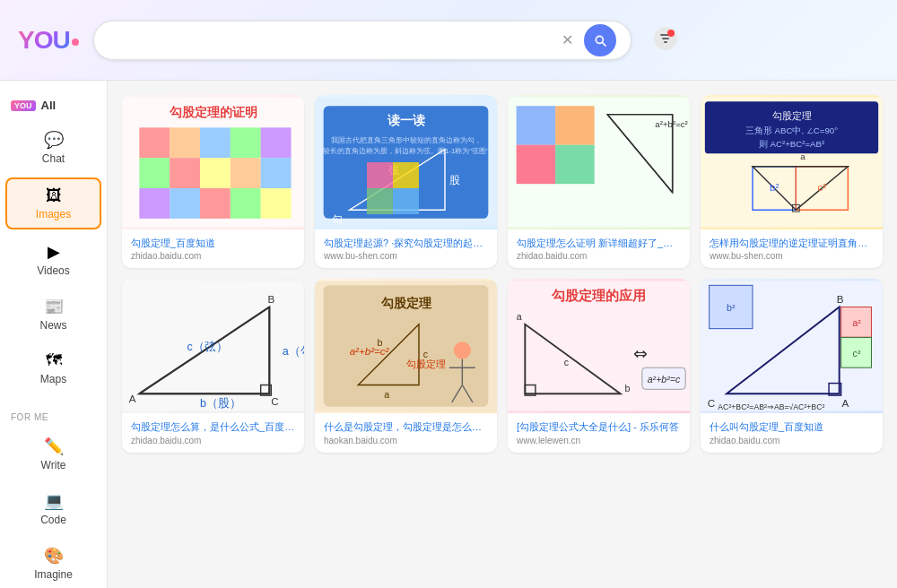 This screenshot has height=588, width=897. What do you see at coordinates (54, 307) in the screenshot?
I see `news-icon: 📰` at bounding box center [54, 307].